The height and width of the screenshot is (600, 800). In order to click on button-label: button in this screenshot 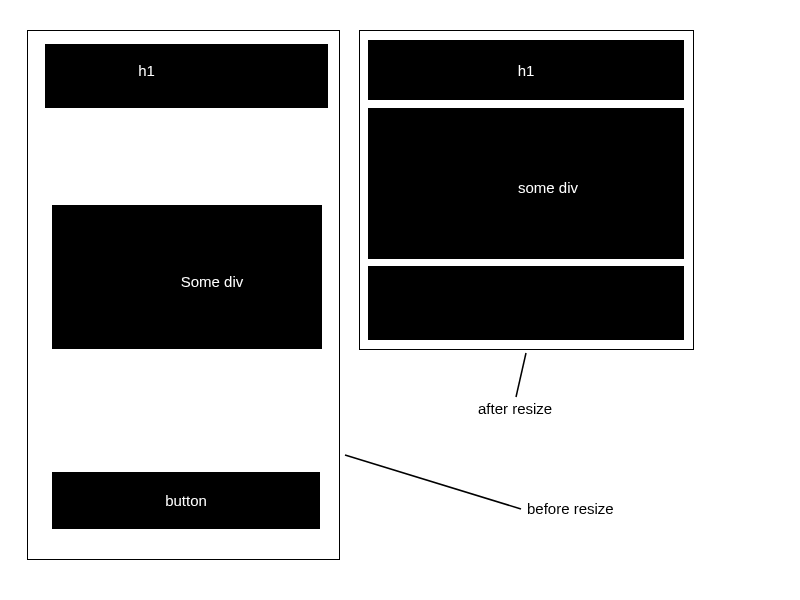, I will do `click(186, 500)`.